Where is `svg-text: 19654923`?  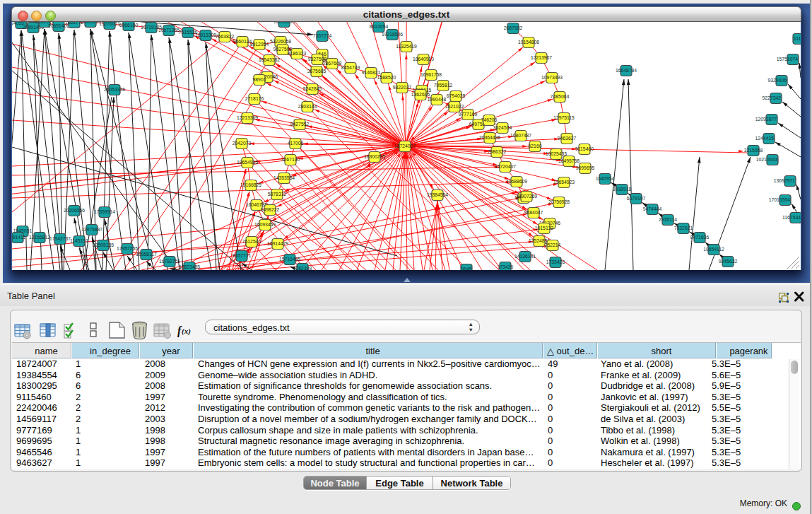 svg-text: 19654923 is located at coordinates (564, 182).